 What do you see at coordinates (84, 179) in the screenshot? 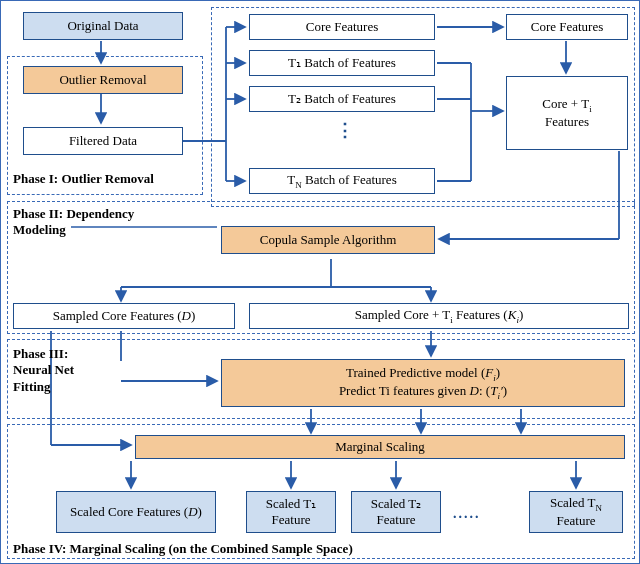
I see `phase1-label: Phase I: Outlier Removal` at bounding box center [84, 179].